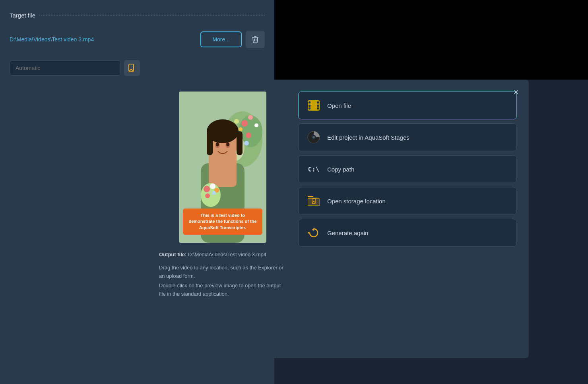 Image resolution: width=588 pixels, height=384 pixels. What do you see at coordinates (314, 169) in the screenshot?
I see `copy-path-icon: C:\` at bounding box center [314, 169].